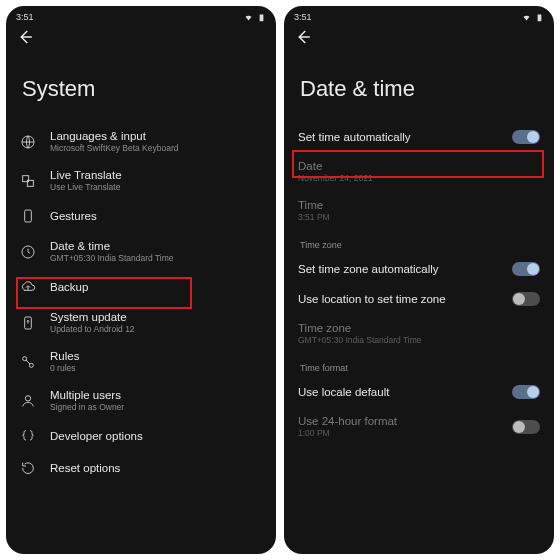  I want to click on row-date: DateNovember 24, 2021, so click(419, 172).